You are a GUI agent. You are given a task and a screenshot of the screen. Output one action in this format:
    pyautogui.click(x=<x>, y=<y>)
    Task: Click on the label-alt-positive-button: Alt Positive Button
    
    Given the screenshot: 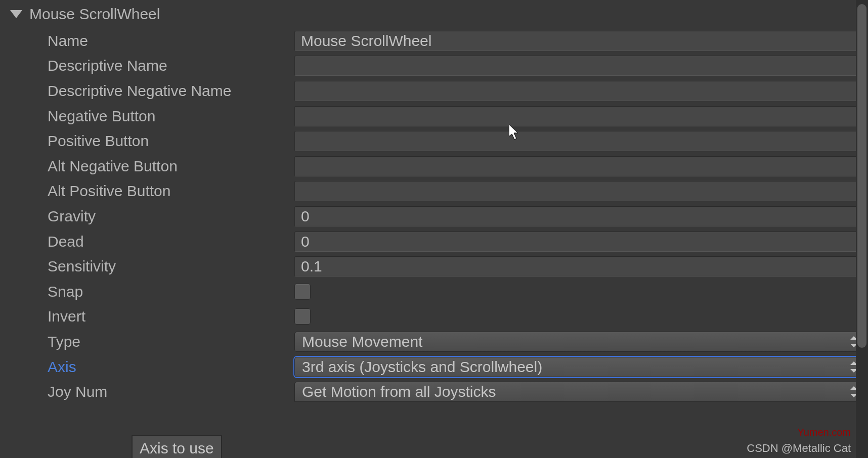 What is the action you would take?
    pyautogui.click(x=169, y=191)
    